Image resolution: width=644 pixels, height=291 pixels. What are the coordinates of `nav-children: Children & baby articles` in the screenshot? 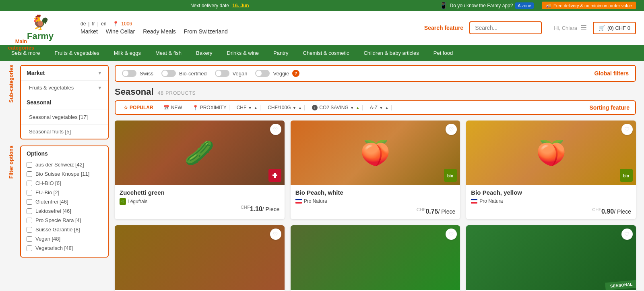 It's located at (391, 53).